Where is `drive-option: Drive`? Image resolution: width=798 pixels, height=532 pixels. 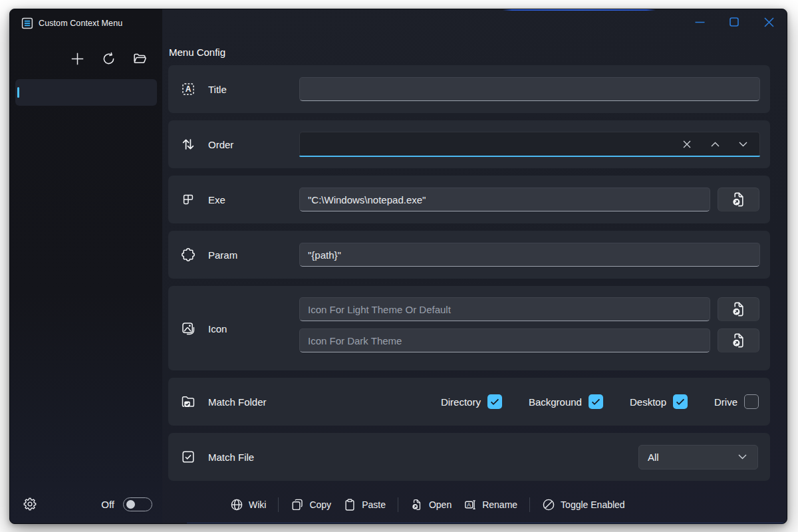 drive-option: Drive is located at coordinates (737, 402).